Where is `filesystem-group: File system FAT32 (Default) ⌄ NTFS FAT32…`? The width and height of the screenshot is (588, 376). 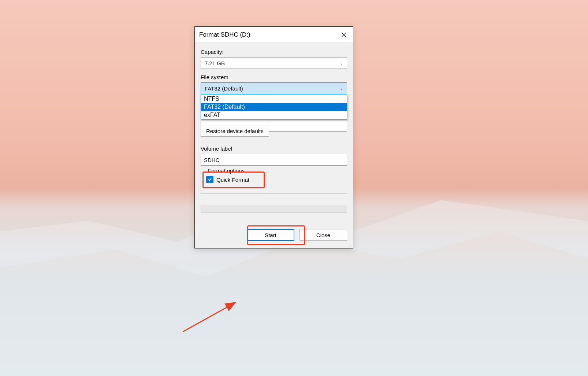 filesystem-group: File system FAT32 (Default) ⌄ NTFS FAT32… is located at coordinates (274, 84).